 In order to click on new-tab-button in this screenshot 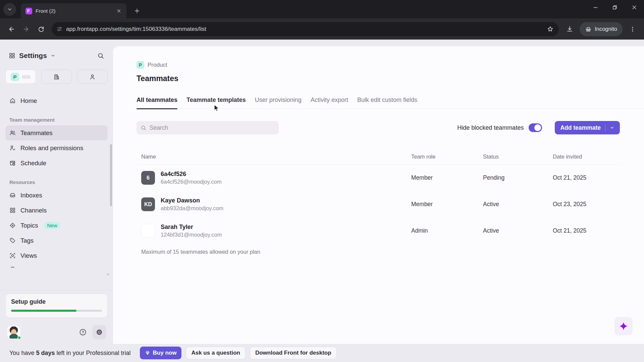, I will do `click(137, 11)`.